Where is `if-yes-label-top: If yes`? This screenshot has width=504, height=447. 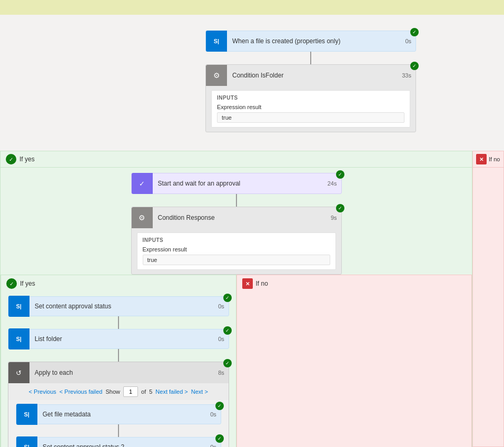
if-yes-label-top: If yes is located at coordinates (27, 159).